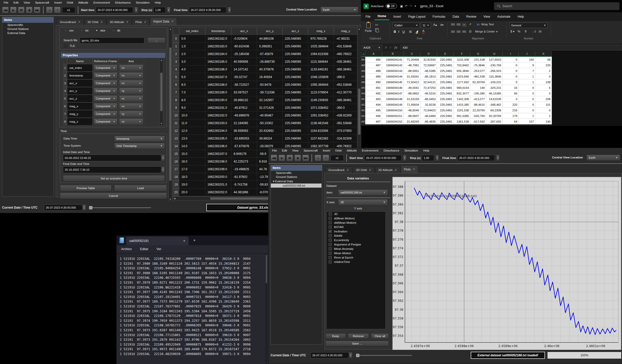  Describe the element at coordinates (529, 25) in the screenshot. I see `number-format-select: General▼` at that location.